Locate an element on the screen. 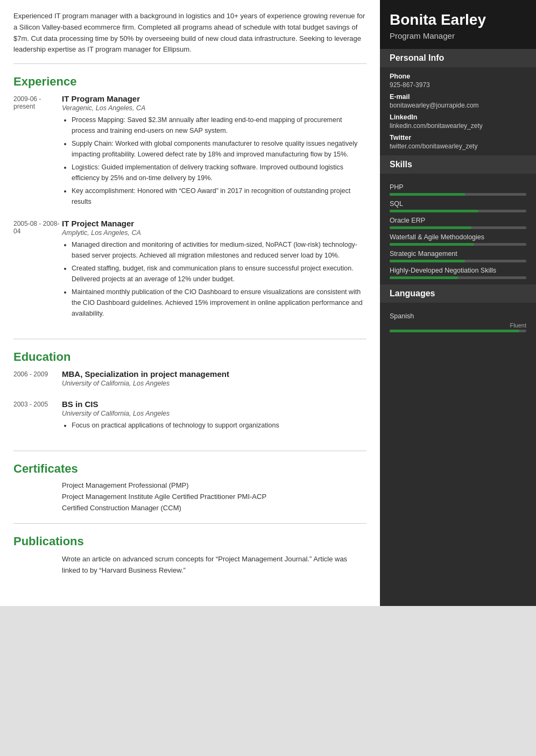  entry-content: IT Project ManagerAmplytic, Los Angeles,… is located at coordinates (214, 270).